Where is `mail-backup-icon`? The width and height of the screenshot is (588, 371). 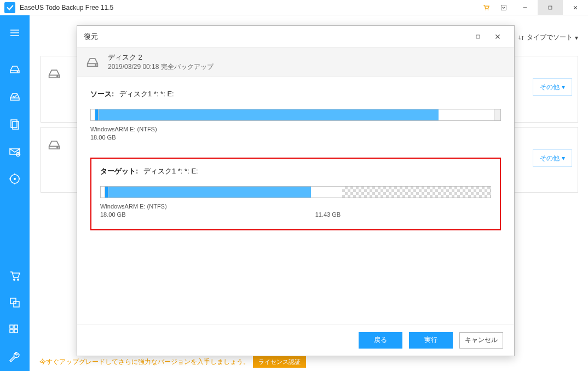 mail-backup-icon is located at coordinates (15, 152).